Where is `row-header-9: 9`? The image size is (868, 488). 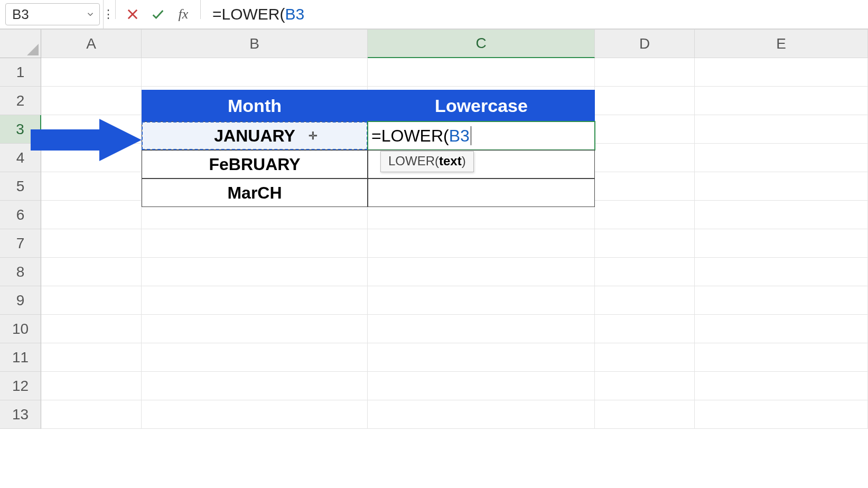
row-header-9: 9 is located at coordinates (21, 301).